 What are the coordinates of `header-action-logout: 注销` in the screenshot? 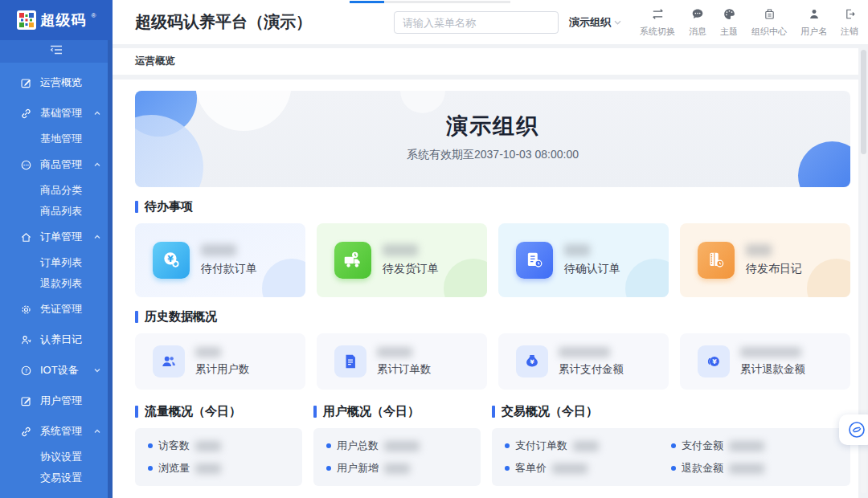 It's located at (850, 22).